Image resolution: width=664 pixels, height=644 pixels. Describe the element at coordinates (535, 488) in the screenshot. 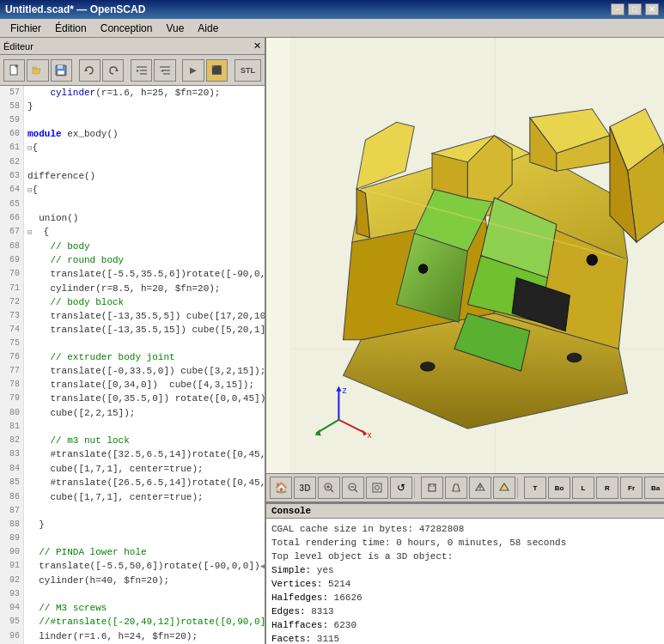

I see `viewport-top-button: T` at that location.